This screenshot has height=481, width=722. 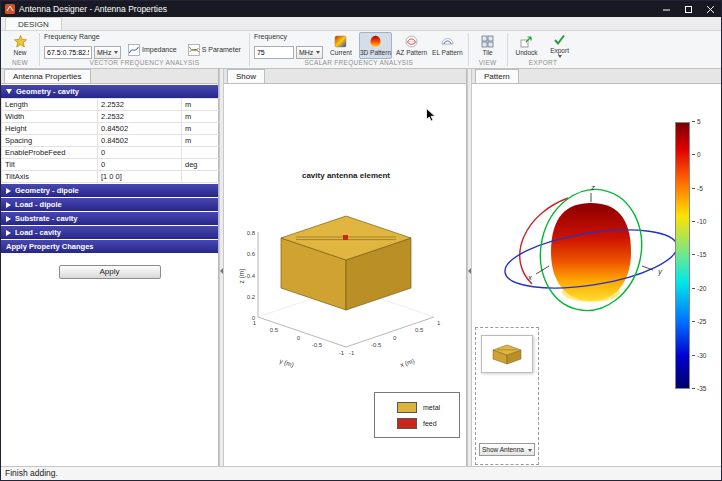 What do you see at coordinates (38, 204) in the screenshot?
I see `section-label: Load - dipole` at bounding box center [38, 204].